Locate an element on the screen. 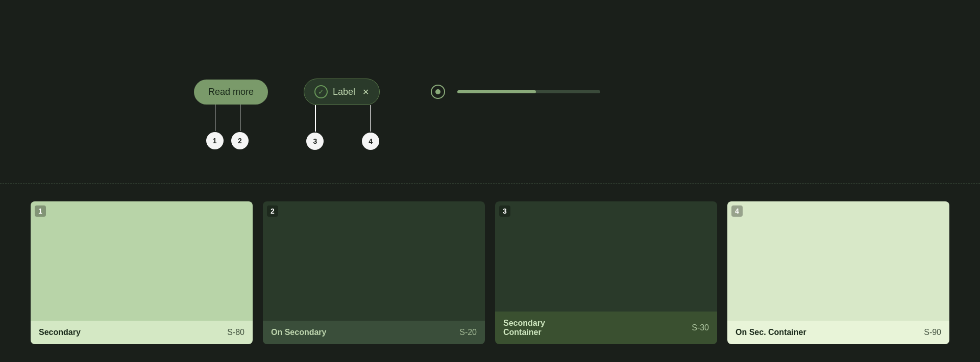 This screenshot has height=362, width=980. card-bottom-2: On Secondary S-20 is located at coordinates (374, 332).